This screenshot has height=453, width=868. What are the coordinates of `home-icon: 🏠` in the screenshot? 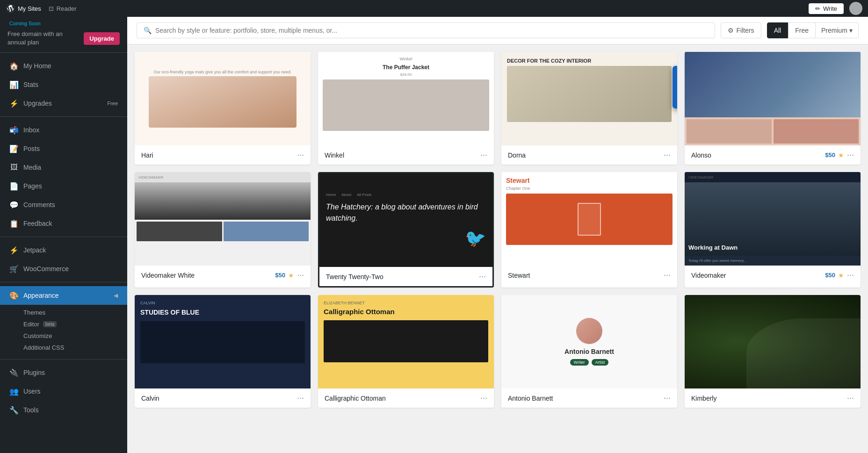 It's located at (14, 66).